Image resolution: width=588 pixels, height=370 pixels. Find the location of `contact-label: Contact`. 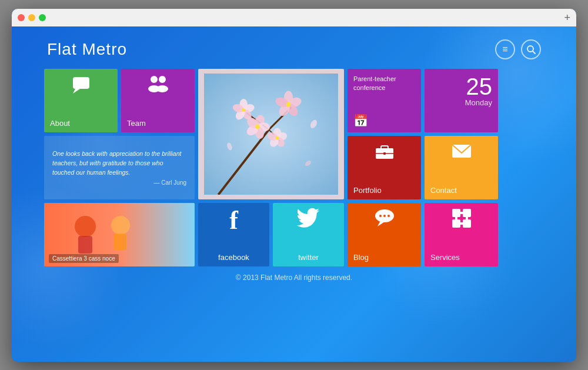

contact-label: Contact is located at coordinates (443, 191).